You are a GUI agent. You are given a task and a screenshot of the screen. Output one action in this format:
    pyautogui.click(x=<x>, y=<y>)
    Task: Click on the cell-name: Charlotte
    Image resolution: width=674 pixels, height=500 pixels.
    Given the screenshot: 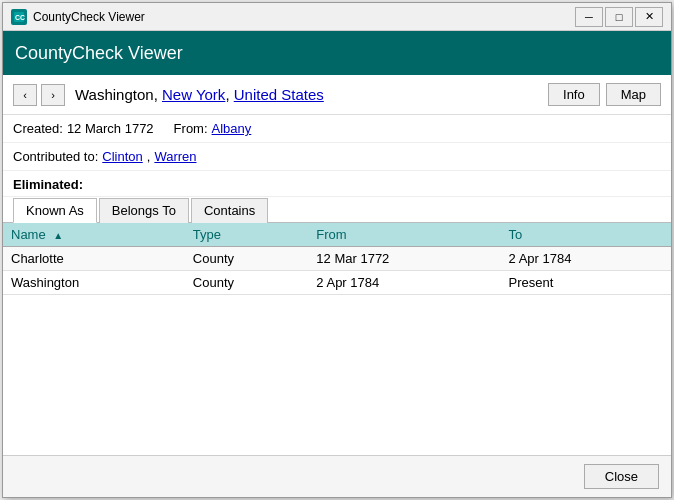 What is the action you would take?
    pyautogui.click(x=94, y=259)
    